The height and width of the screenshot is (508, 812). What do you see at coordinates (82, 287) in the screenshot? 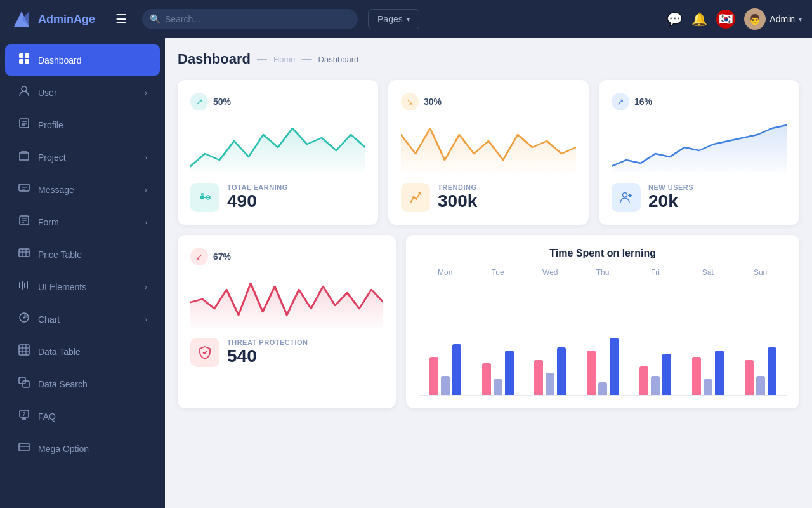
I see `sidebar-item-ui-elements: UI Elements ›` at bounding box center [82, 287].